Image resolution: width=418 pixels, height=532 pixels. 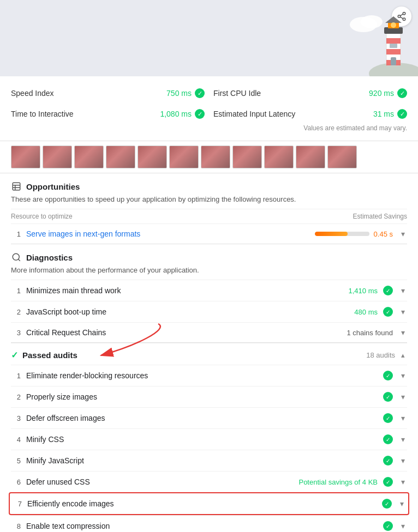 I want to click on resource-column-header: Resource to optimize, so click(x=41, y=216).